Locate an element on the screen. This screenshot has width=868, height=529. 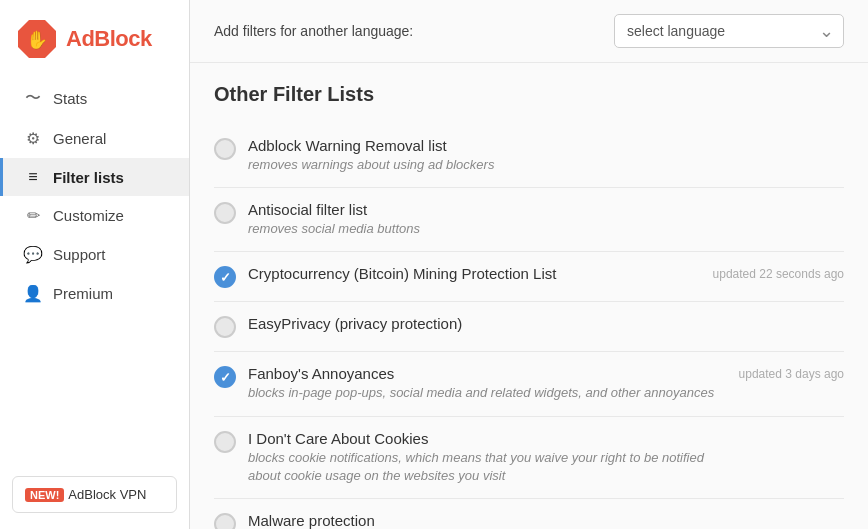
chat-icon: 💬 is located at coordinates (33, 254).